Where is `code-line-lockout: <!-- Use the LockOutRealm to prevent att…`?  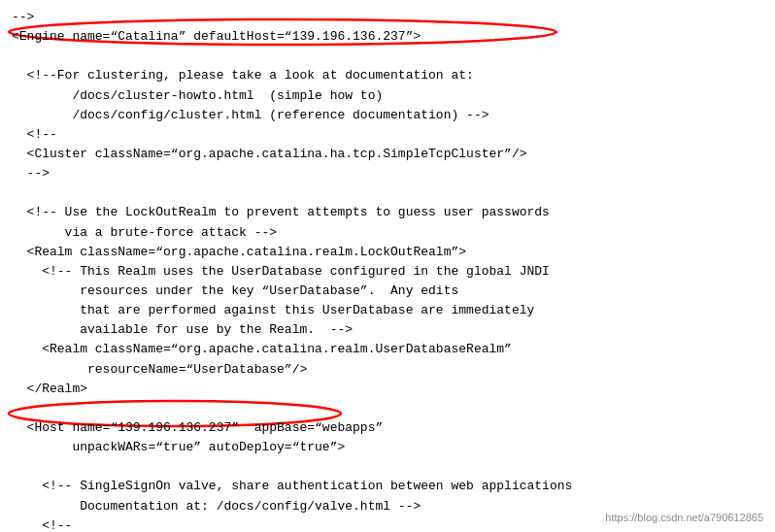
code-line-lockout: <!-- Use the LockOutRealm to prevent att… is located at coordinates (388, 213).